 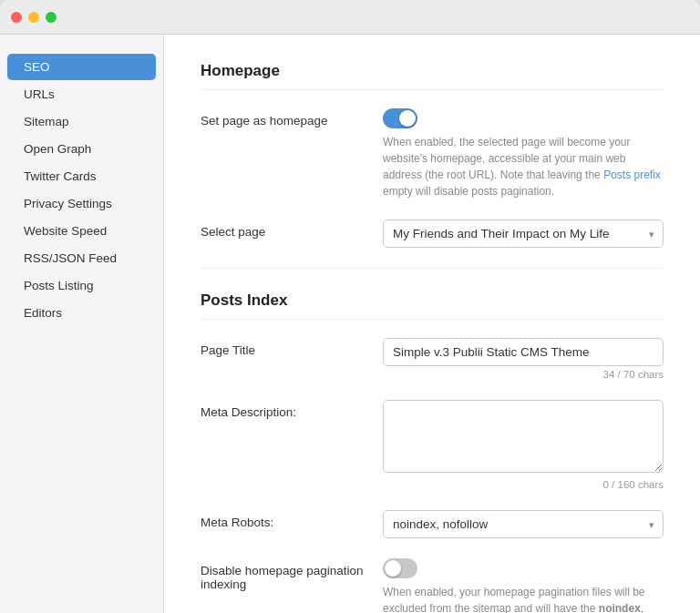 I want to click on homepage-section-title: Homepage, so click(x=432, y=77).